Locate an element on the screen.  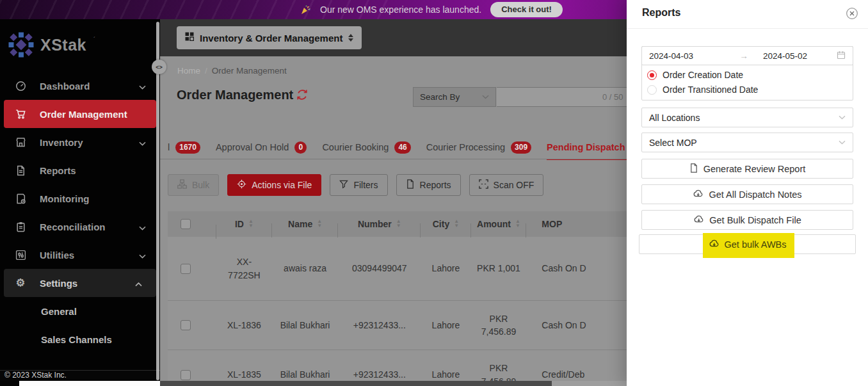
cell-mop: Cash On D is located at coordinates (576, 268).